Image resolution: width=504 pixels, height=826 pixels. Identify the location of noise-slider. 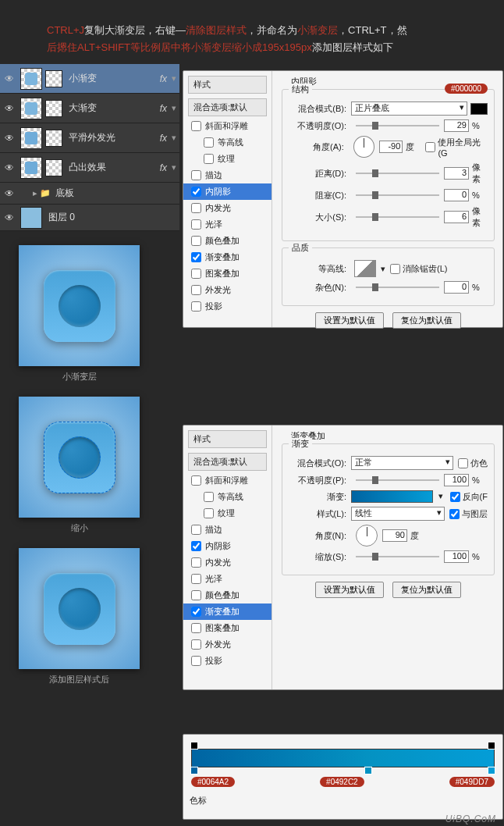
(398, 287).